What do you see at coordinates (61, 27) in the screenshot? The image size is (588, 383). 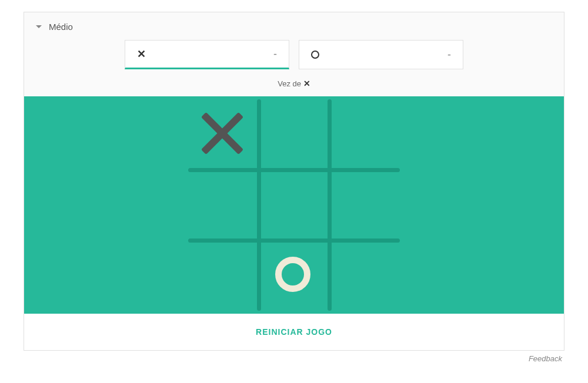 I see `difficulty-label: Médio` at bounding box center [61, 27].